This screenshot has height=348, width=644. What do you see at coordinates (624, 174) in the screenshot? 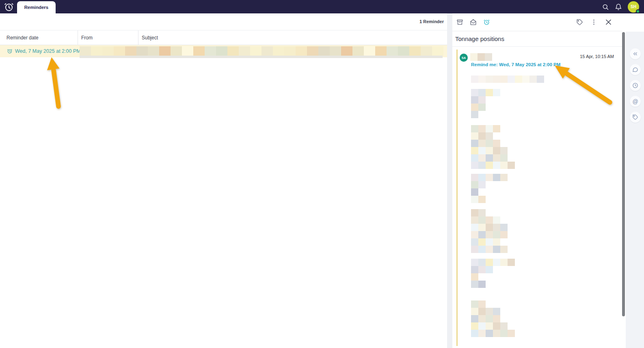
I see `panel-scrollbar` at bounding box center [624, 174].